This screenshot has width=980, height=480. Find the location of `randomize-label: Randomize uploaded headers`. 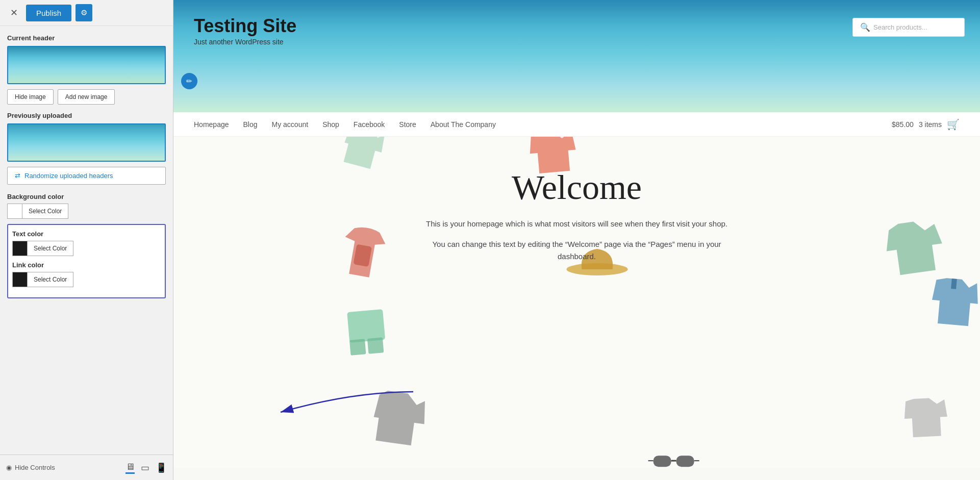

randomize-label: Randomize uploaded headers is located at coordinates (68, 175).